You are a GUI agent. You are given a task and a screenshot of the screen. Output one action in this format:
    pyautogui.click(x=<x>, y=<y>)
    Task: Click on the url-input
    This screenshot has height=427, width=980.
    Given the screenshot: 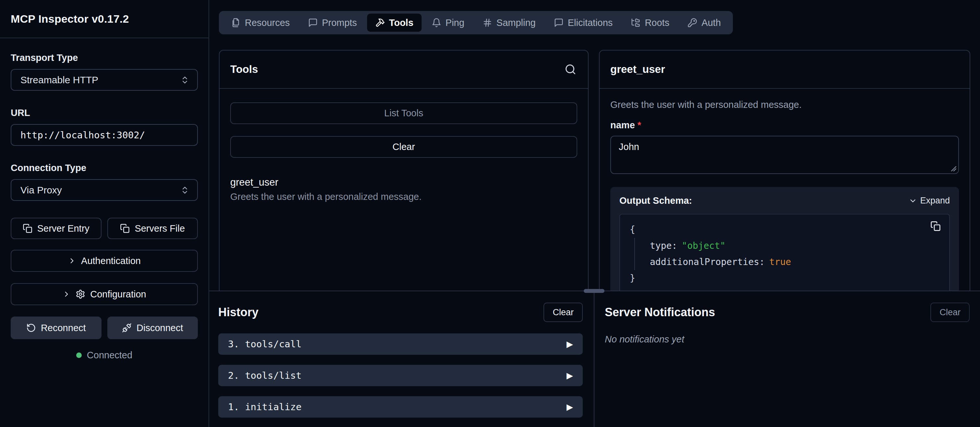 What is the action you would take?
    pyautogui.click(x=104, y=135)
    